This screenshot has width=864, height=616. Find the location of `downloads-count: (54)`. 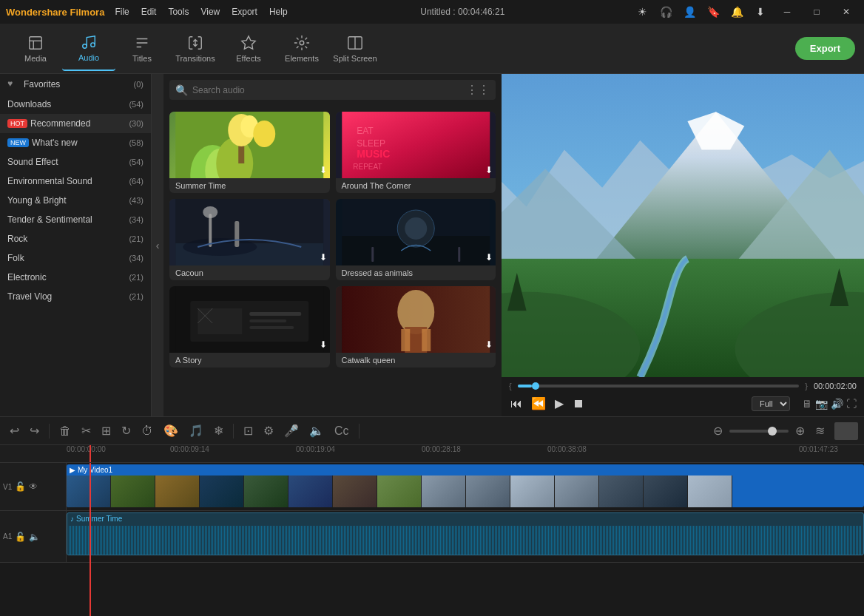

downloads-count: (54) is located at coordinates (136, 104).